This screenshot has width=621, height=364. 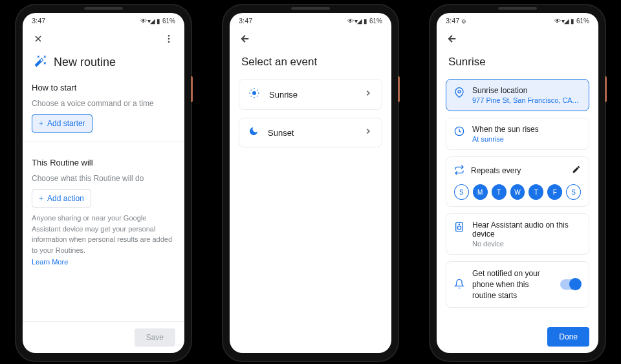 I want to click on when-value: At sunrise, so click(x=527, y=139).